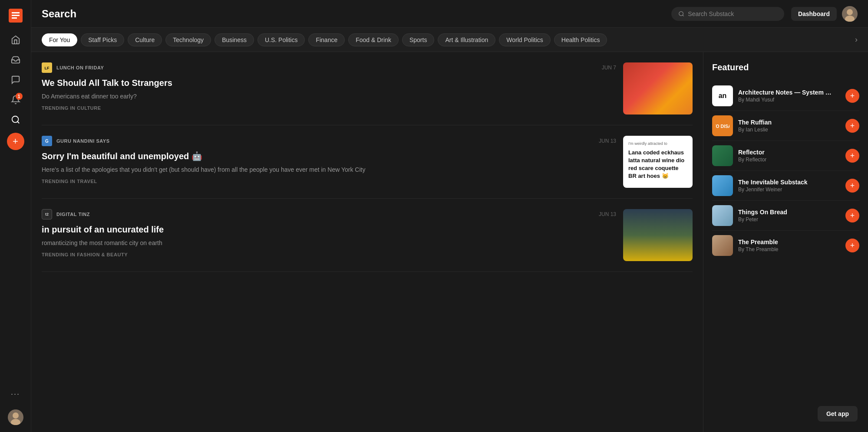  Describe the element at coordinates (789, 249) in the screenshot. I see `featured-by-preamble: By The Preamble` at that location.